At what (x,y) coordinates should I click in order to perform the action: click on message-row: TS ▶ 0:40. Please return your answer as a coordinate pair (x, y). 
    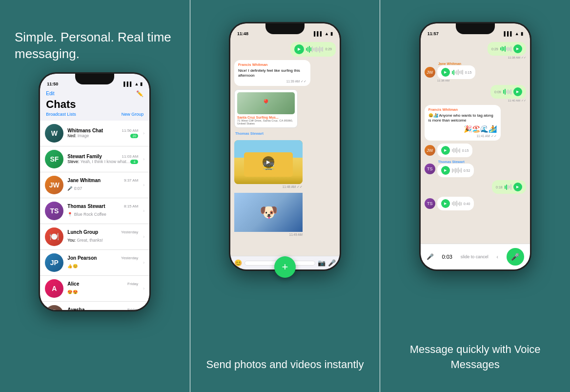
    Looking at the image, I should click on (475, 204).